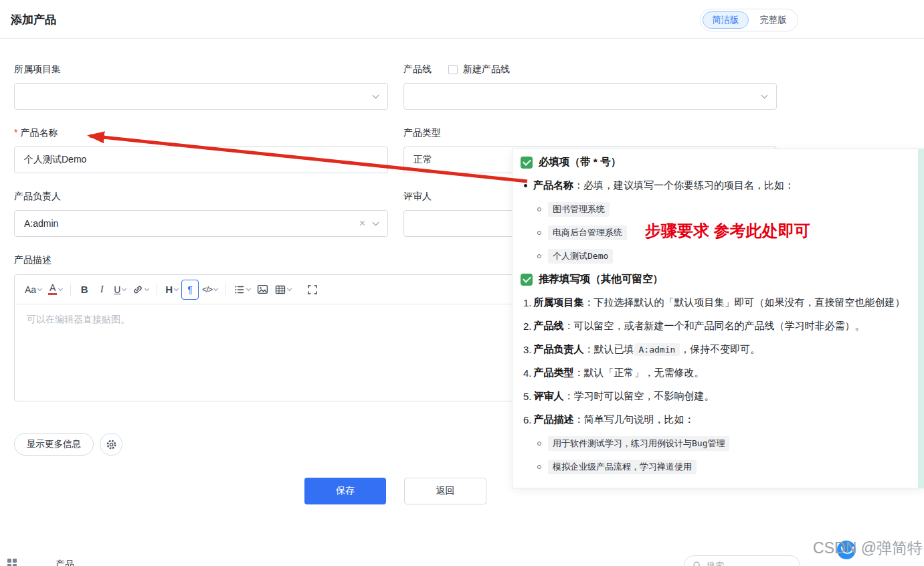 The width and height of the screenshot is (924, 566). I want to click on required-field-item: 产品名称 ：必填，建议填写一个你要练习的项目名，比如：, so click(715, 186).